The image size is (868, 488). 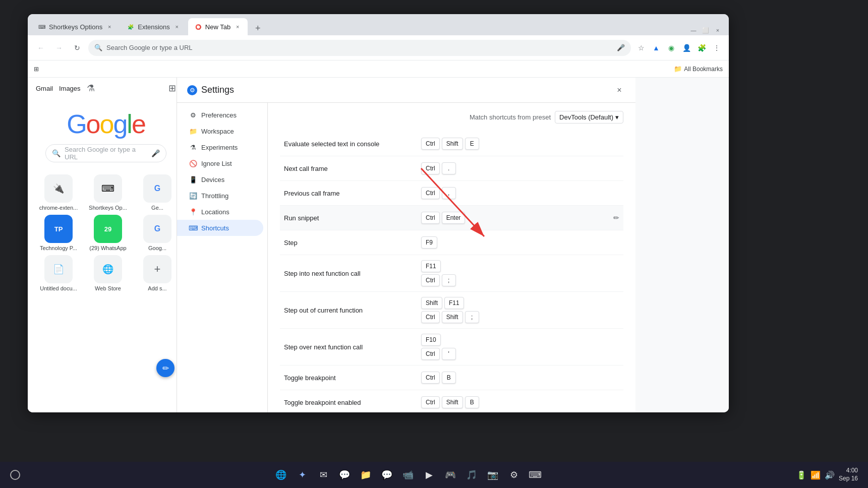 I want to click on devices-label: Devices, so click(x=213, y=179).